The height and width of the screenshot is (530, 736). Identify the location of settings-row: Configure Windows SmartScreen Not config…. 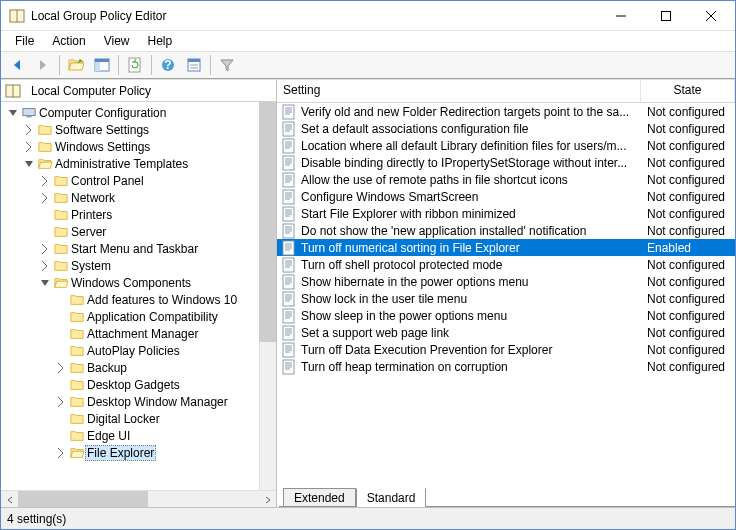
(506, 196).